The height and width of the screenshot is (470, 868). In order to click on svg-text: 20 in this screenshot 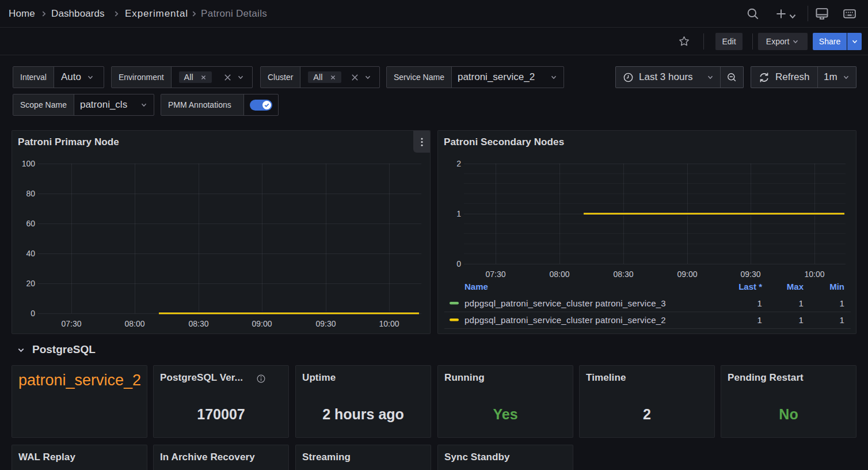, I will do `click(31, 283)`.